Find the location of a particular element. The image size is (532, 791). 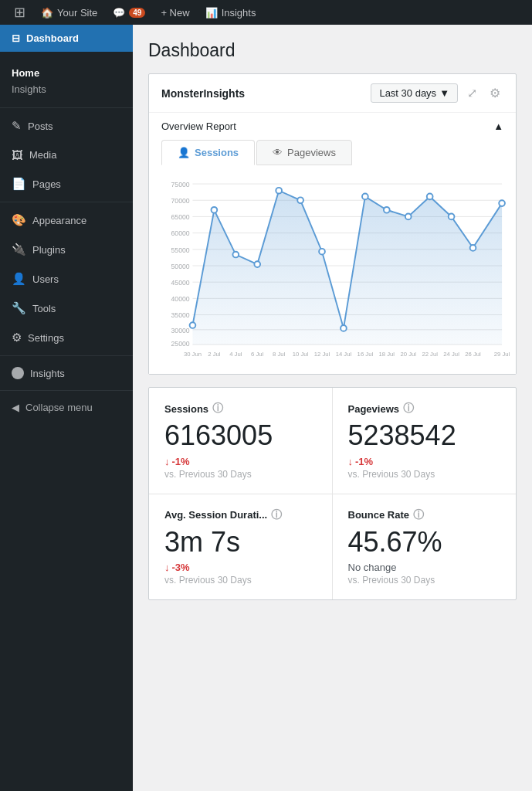

widget-header: MonsterInsights Last 30 days ▼ ⤢ ⚙ is located at coordinates (332, 93).